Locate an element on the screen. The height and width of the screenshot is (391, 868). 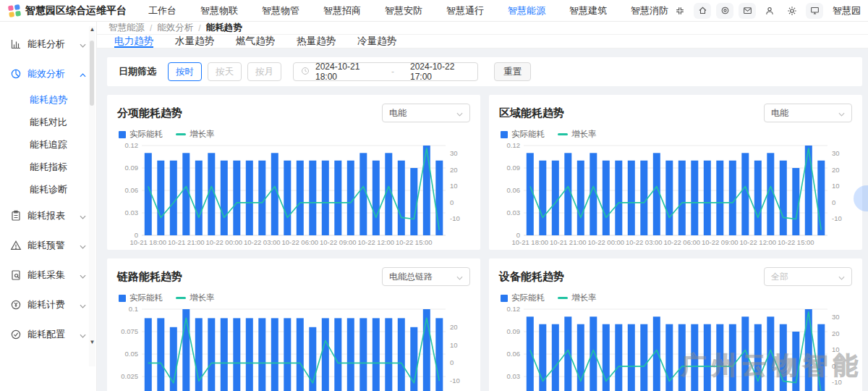
sidebar-item-energy-diagnosis: 能耗诊断 is located at coordinates (48, 190).